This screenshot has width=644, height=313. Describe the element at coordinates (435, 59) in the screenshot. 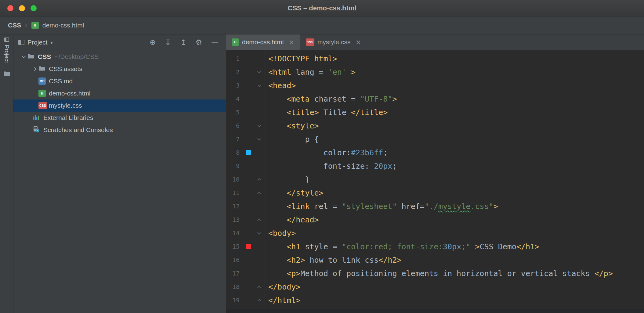

I see `code-line: 1<!DOCTYPE html>` at that location.